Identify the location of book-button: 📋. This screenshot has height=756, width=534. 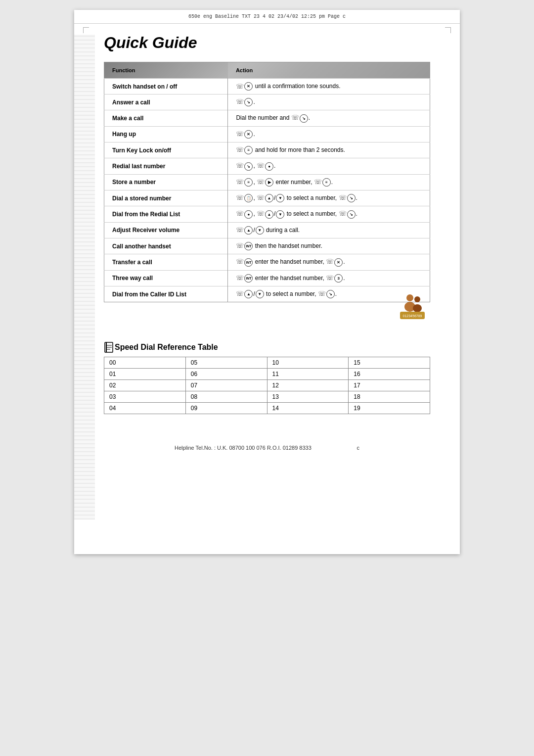
(248, 198).